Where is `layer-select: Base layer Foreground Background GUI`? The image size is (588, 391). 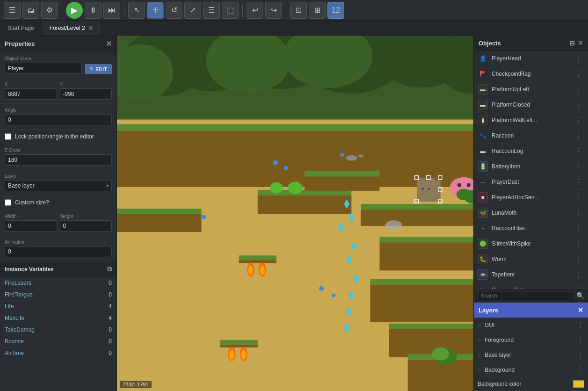
layer-select: Base layer Foreground Background GUI is located at coordinates (58, 186).